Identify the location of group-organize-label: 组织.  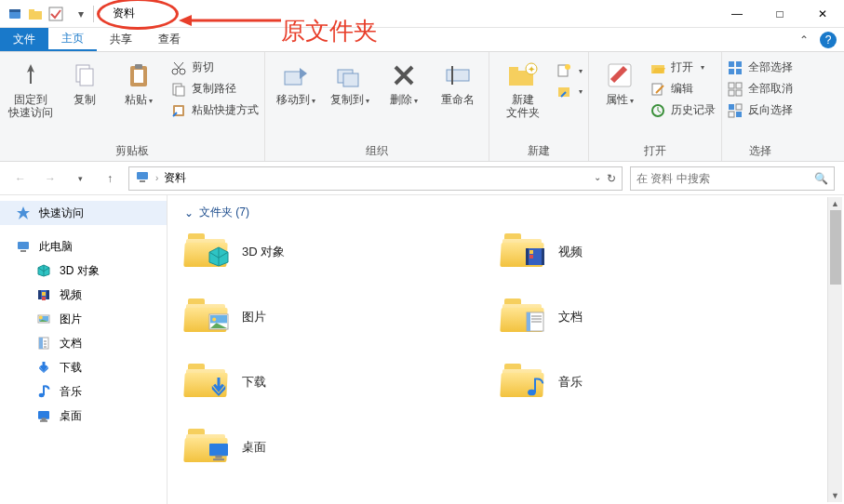
(377, 149).